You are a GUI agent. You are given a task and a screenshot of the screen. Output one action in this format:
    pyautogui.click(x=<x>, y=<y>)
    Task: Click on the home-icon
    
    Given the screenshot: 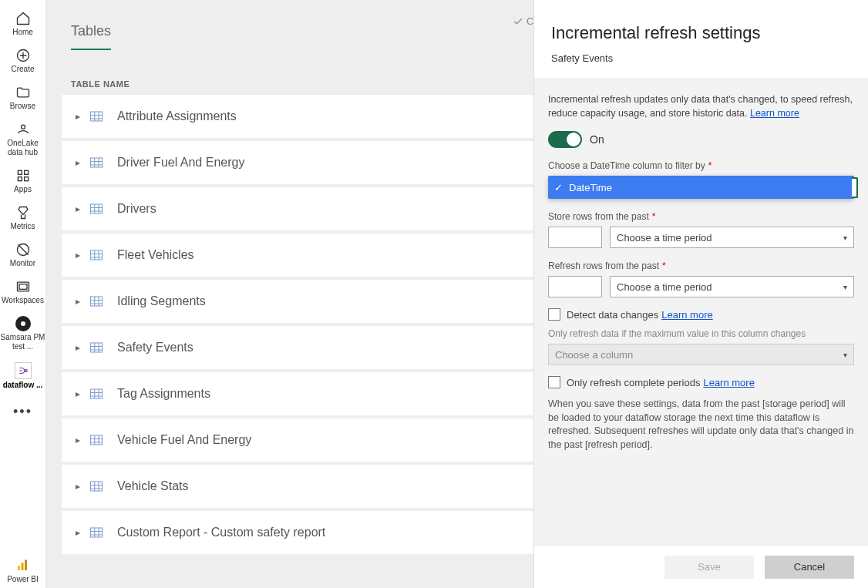 What is the action you would take?
    pyautogui.click(x=23, y=18)
    